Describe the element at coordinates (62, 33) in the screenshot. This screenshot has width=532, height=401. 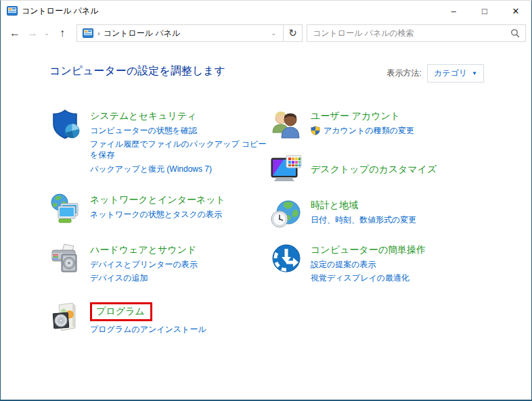
I see `up-button: ↑` at that location.